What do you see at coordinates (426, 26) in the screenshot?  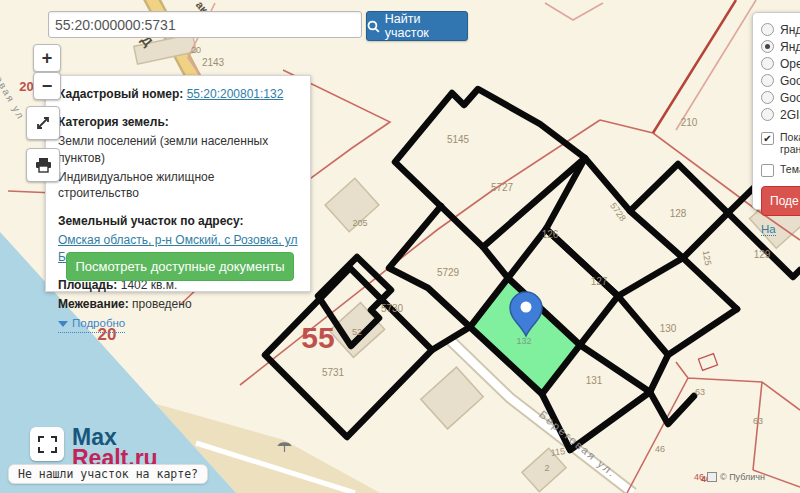 I see `find-parcel-label: Найти участок` at bounding box center [426, 26].